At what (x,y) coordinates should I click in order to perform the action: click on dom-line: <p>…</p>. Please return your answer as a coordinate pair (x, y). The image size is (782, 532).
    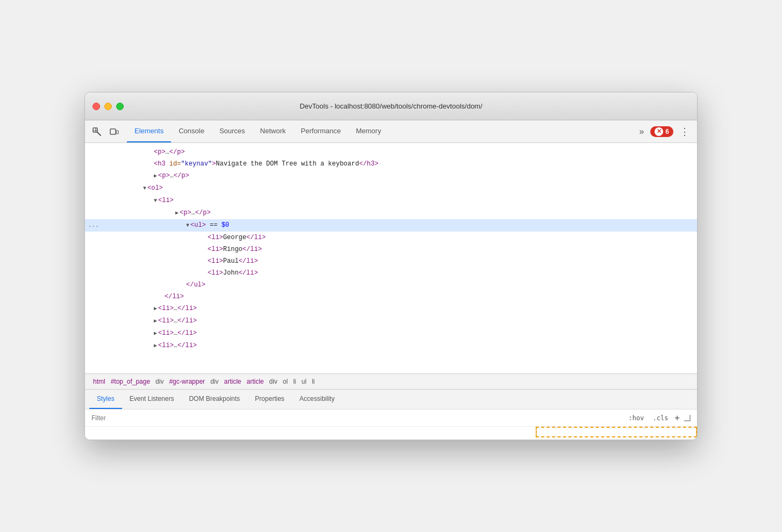
    Looking at the image, I should click on (391, 152).